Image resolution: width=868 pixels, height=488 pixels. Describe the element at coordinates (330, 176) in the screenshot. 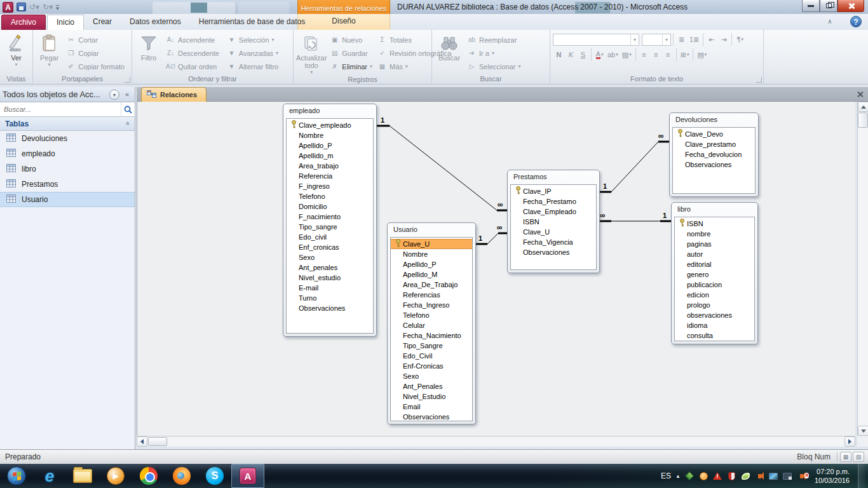

I see `table-field: Referencia` at that location.